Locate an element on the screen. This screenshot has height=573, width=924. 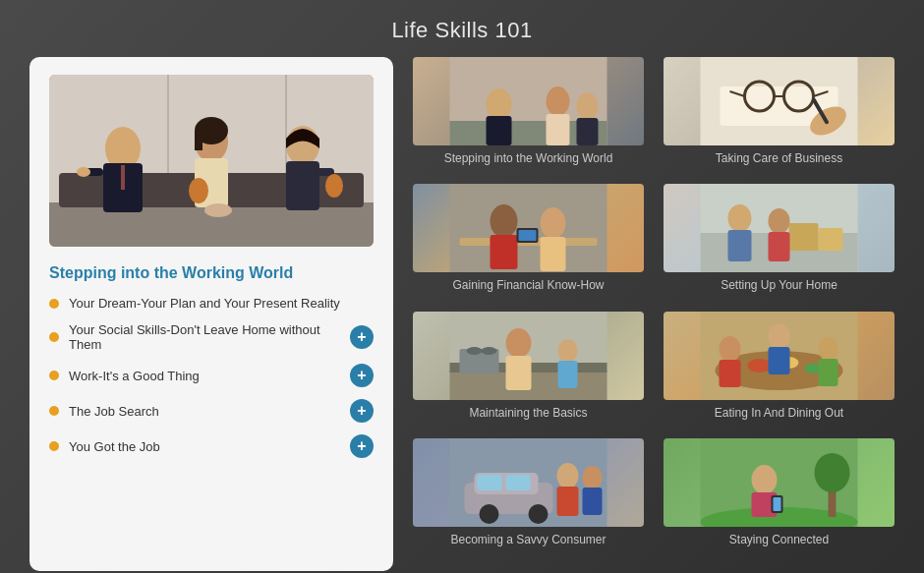
menu-item-label: Your Social Skills-Don't Leave Home with… is located at coordinates (209, 337).